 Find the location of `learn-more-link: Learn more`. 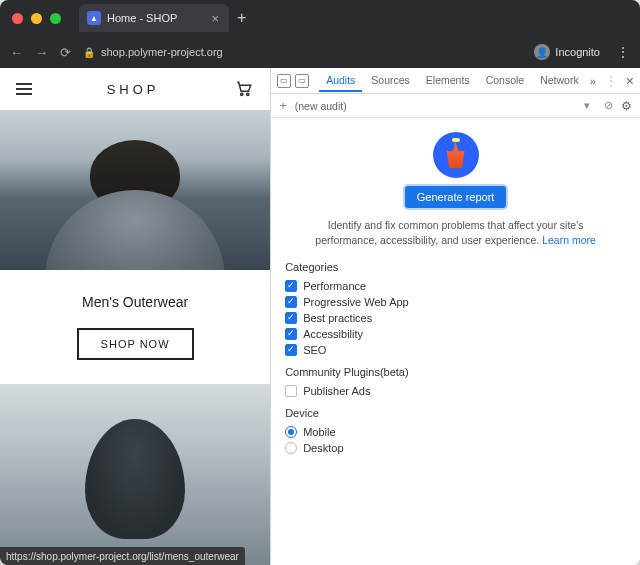

learn-more-link: Learn more is located at coordinates (569, 240).